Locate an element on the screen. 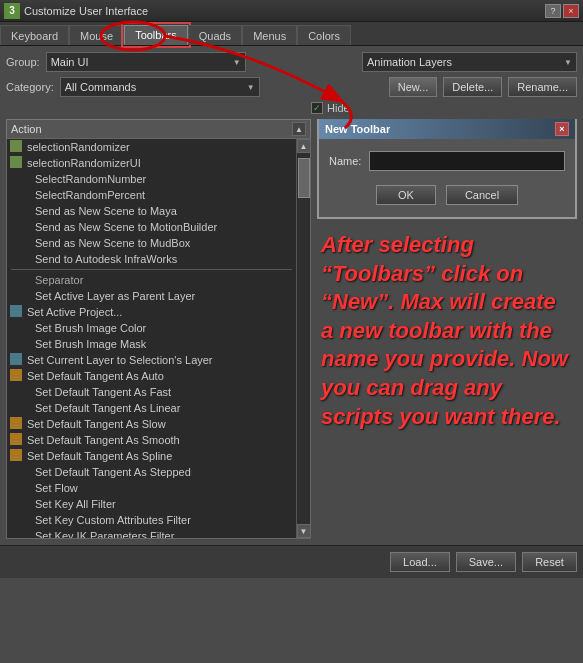 The height and width of the screenshot is (663, 583). new-button: New... is located at coordinates (414, 87).